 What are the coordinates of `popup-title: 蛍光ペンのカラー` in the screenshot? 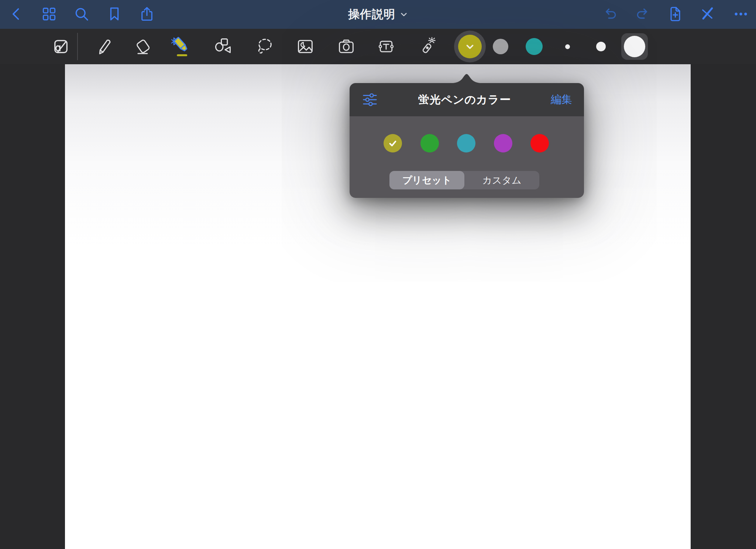 It's located at (464, 100).